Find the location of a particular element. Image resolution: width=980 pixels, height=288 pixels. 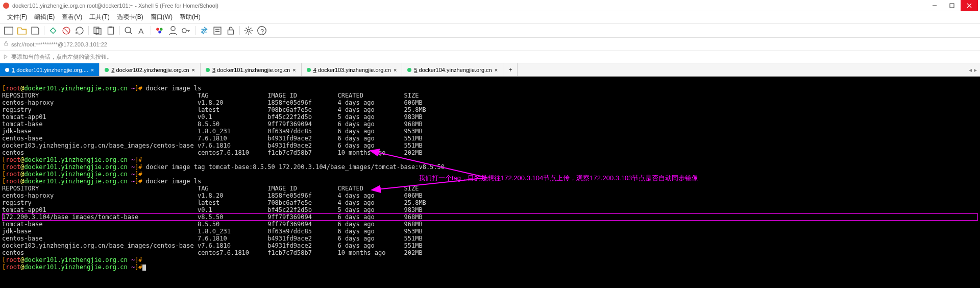

toolbar: A ? is located at coordinates (490, 31).